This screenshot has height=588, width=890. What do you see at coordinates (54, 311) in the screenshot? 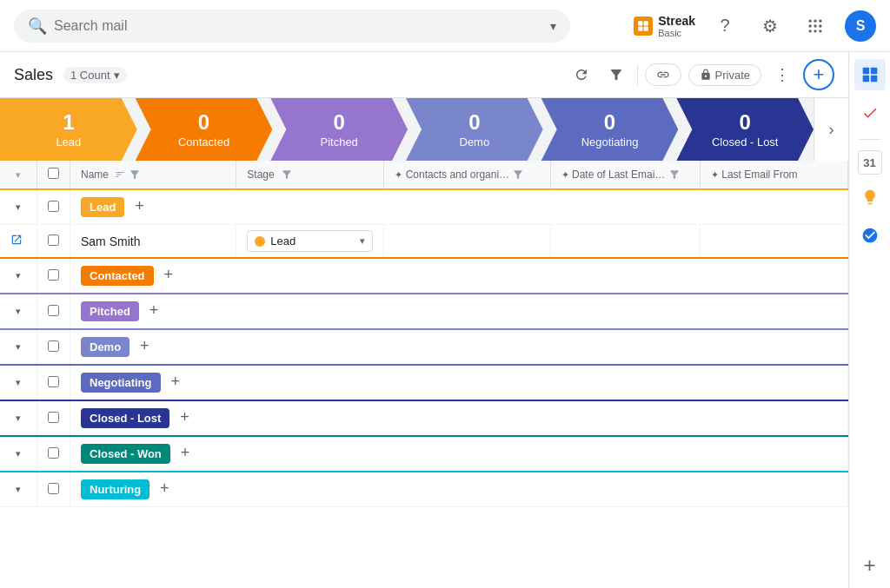
I see `group-checkbox-pitched` at bounding box center [54, 311].